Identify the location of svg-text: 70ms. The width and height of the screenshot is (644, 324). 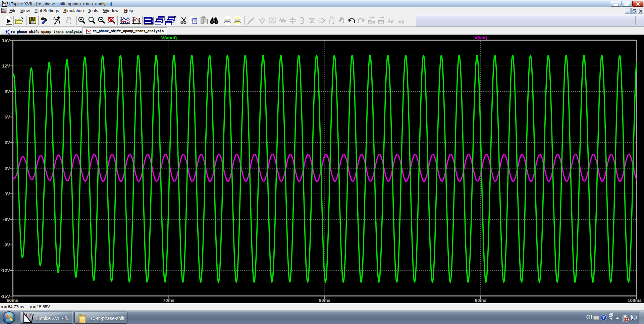
(169, 300).